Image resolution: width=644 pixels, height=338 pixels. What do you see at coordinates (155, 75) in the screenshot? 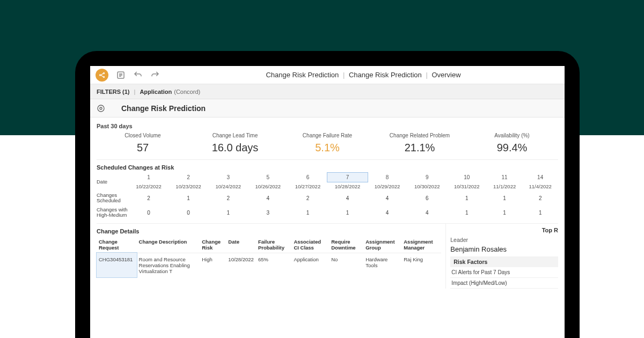
I see `redo-icon` at bounding box center [155, 75].